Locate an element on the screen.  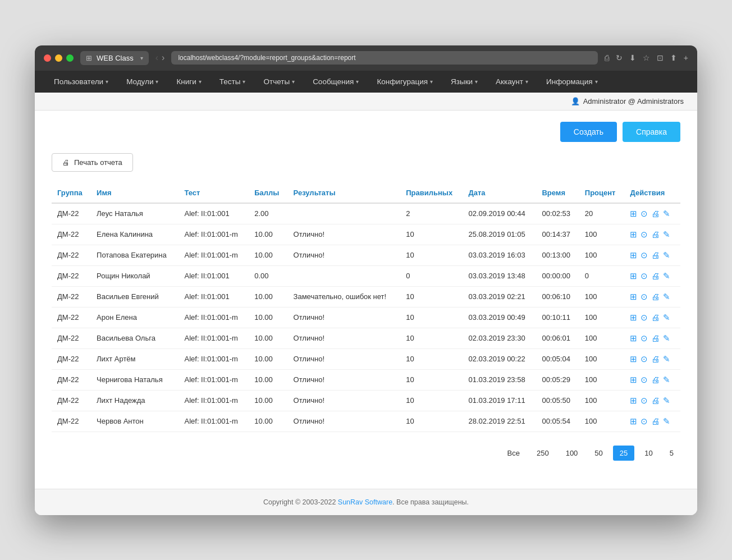
page-item: 25 is located at coordinates (624, 453).